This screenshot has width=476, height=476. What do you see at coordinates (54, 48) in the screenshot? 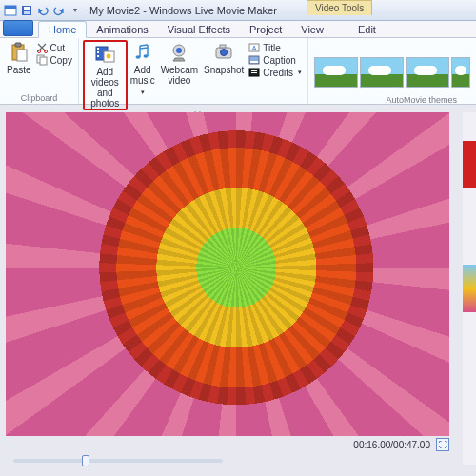
I see `cut-button: Cut` at bounding box center [54, 48].